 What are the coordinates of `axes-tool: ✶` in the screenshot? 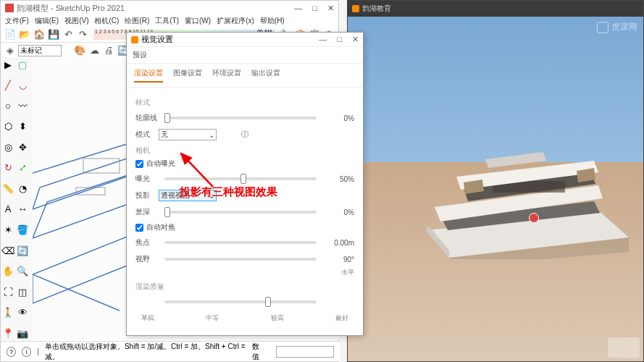 It's located at (8, 230).